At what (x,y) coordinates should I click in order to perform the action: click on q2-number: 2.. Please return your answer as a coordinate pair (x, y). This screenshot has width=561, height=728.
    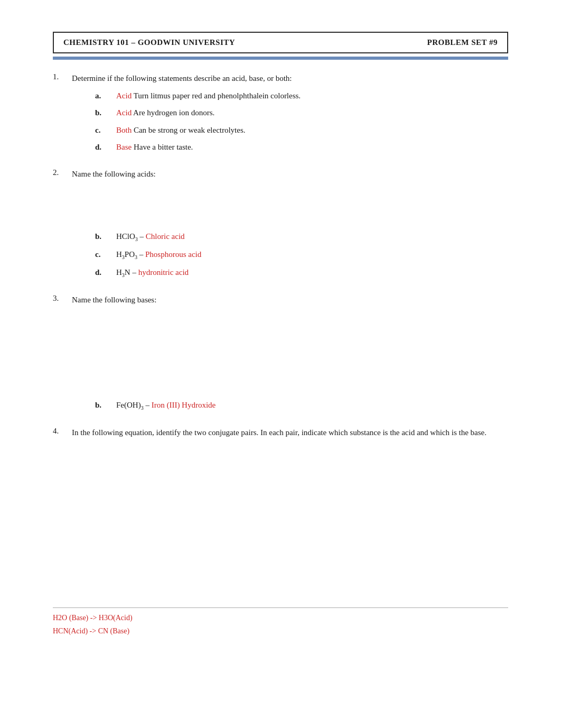
    Looking at the image, I should click on (61, 172).